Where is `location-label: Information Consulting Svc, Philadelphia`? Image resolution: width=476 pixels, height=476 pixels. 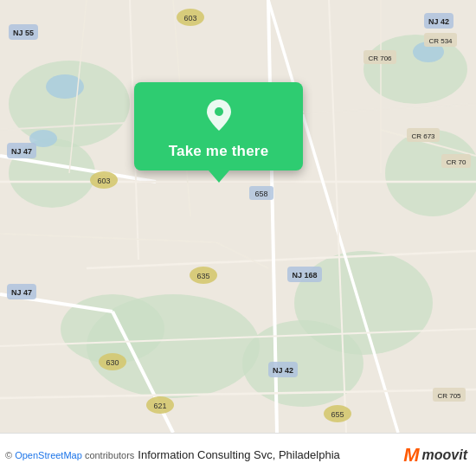
location-label: Information Consulting Svc, Philadelphia is located at coordinates (270, 455).